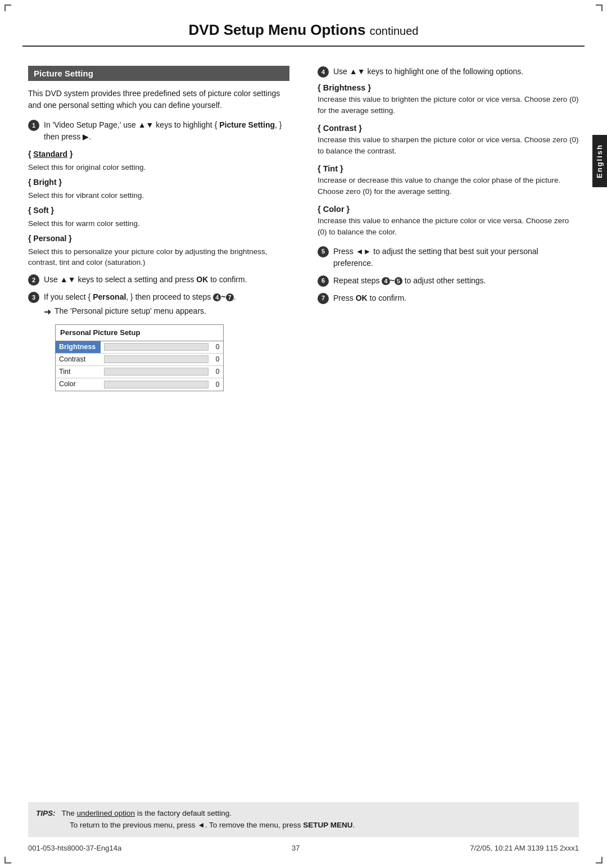 Image resolution: width=607 pixels, height=868 pixels. I want to click on title-continued: continued, so click(395, 31).